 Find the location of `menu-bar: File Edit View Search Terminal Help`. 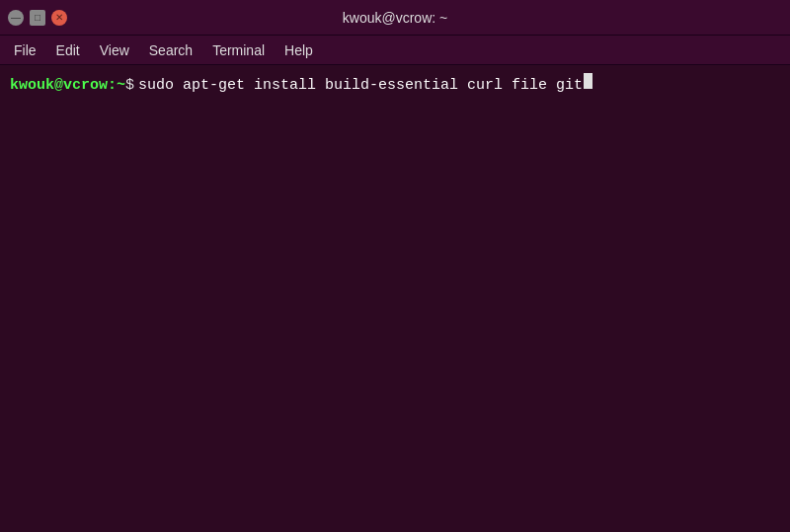

menu-bar: File Edit View Search Terminal Help is located at coordinates (395, 50).